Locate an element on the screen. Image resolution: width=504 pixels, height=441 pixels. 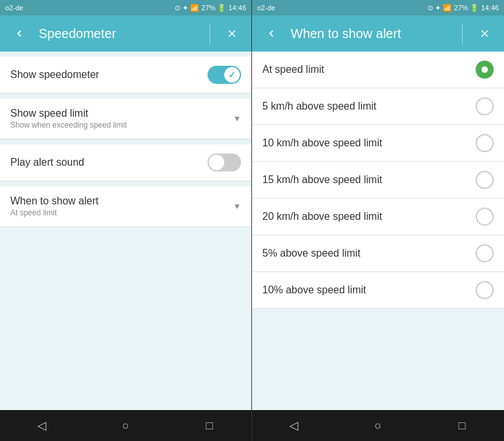
recents-nav-right: □ is located at coordinates (462, 426).